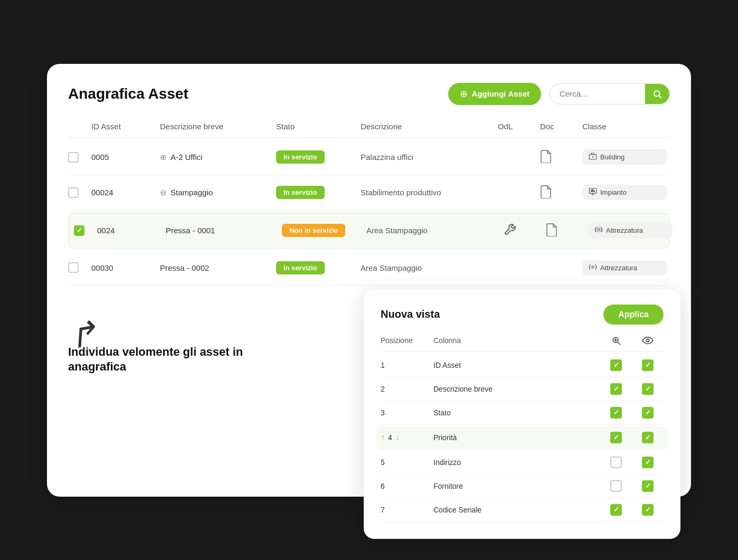 This screenshot has width=738, height=560. I want to click on search-button, so click(657, 94).